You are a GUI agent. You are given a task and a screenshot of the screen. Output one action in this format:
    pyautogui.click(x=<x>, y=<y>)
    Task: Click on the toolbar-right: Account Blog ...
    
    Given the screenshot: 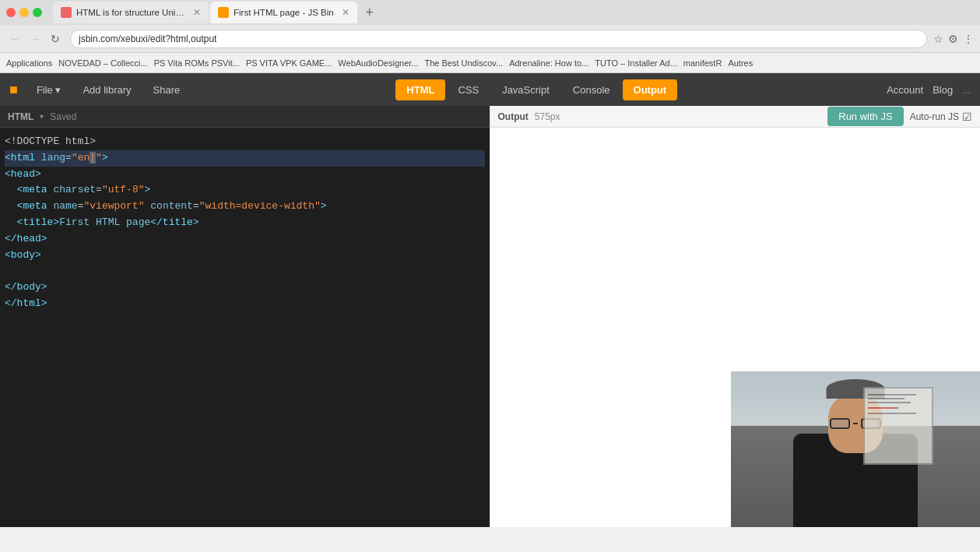 What is the action you would take?
    pyautogui.click(x=929, y=90)
    